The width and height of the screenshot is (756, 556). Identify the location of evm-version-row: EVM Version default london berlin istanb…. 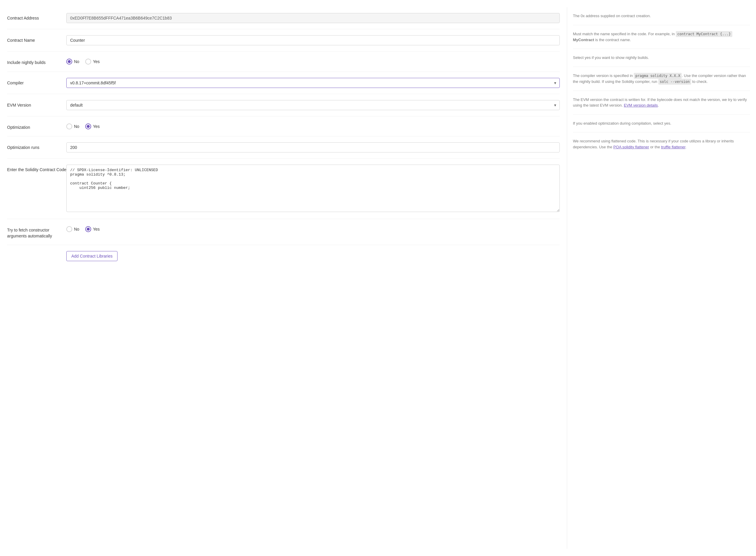
(283, 105).